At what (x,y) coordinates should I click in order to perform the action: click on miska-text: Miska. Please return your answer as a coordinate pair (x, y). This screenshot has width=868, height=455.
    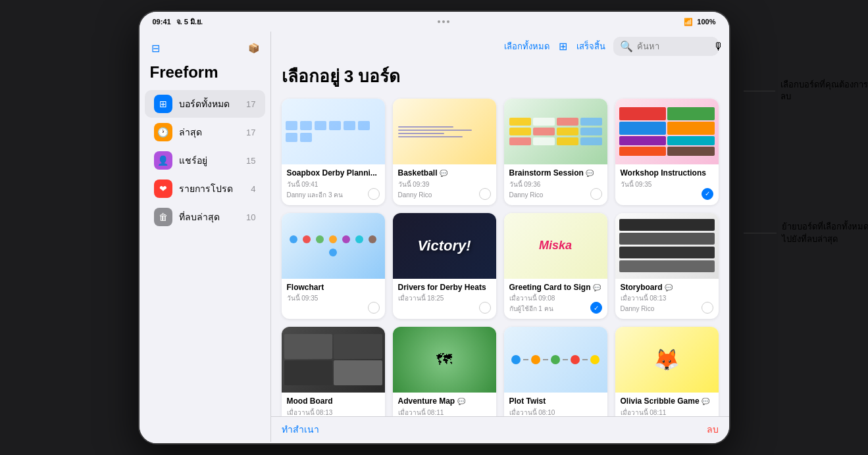
    Looking at the image, I should click on (555, 246).